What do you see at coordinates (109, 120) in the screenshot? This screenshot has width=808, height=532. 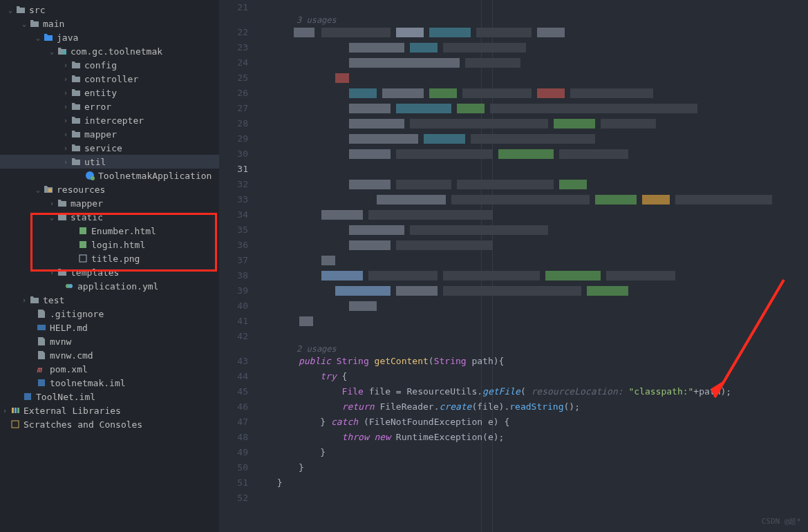 I see `tree-node-intercepter: ›intercepter` at bounding box center [109, 120].